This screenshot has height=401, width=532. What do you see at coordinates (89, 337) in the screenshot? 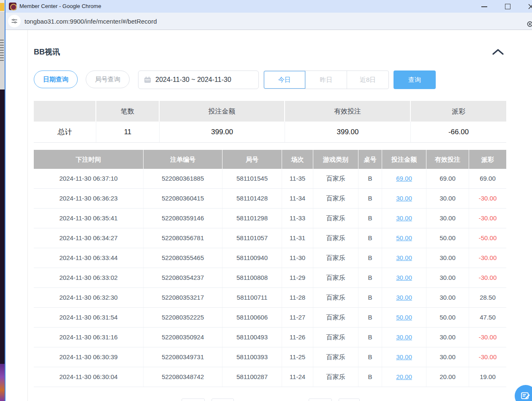
I see `cell-bet-time: 2024-11-30 06:31:16` at bounding box center [89, 337].